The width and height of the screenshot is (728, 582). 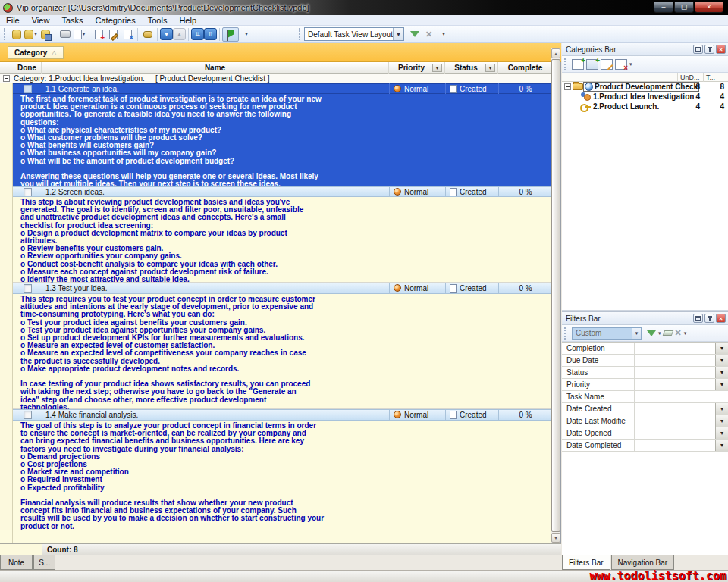 What do you see at coordinates (556, 296) in the screenshot?
I see `scrollbar-thumb` at bounding box center [556, 296].